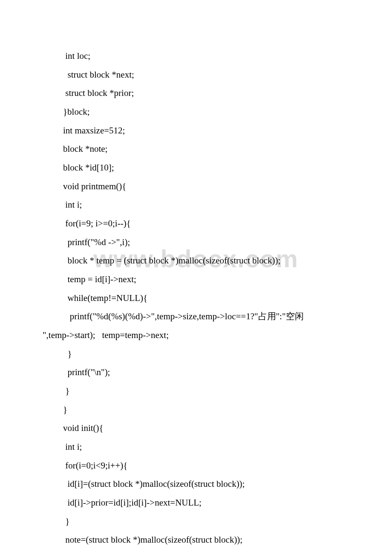 The width and height of the screenshot is (392, 555). What do you see at coordinates (196, 261) in the screenshot?
I see `code-line: block * temp = (struct block *)malloc(si…` at bounding box center [196, 261].